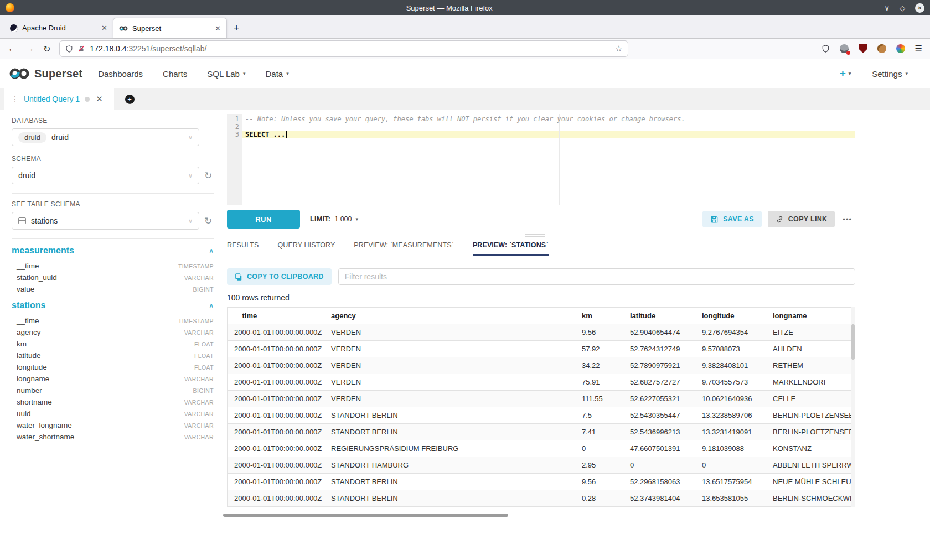 The width and height of the screenshot is (930, 560). Describe the element at coordinates (535, 236) in the screenshot. I see `pane-resize-handle` at that location.